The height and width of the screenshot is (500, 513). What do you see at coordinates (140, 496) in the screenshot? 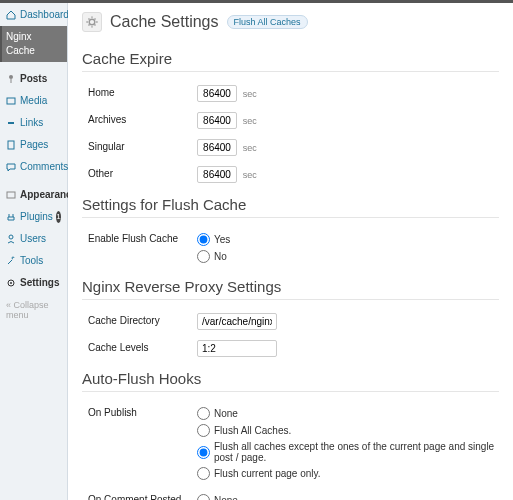
I see `on-comment-label: On Comment Posted` at bounding box center [140, 496].